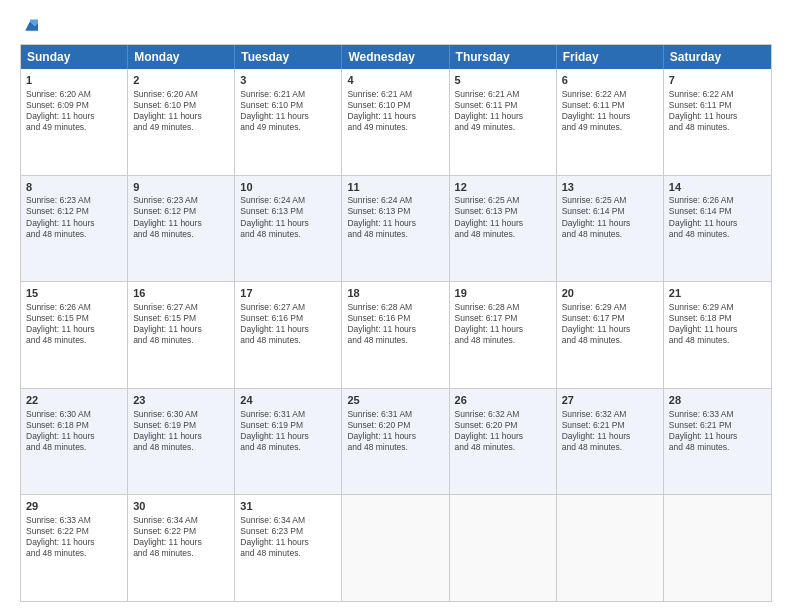  Describe the element at coordinates (503, 111) in the screenshot. I see `cell-info: Sunrise: 6:21 AMSunset: 6:11 PMDaylight:…` at that location.